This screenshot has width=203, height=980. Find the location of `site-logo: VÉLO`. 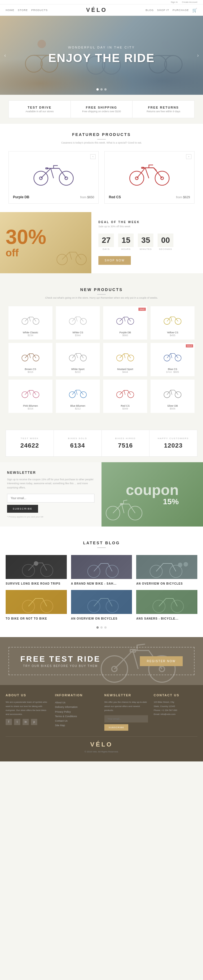

site-logo: VÉLO is located at coordinates (97, 10).